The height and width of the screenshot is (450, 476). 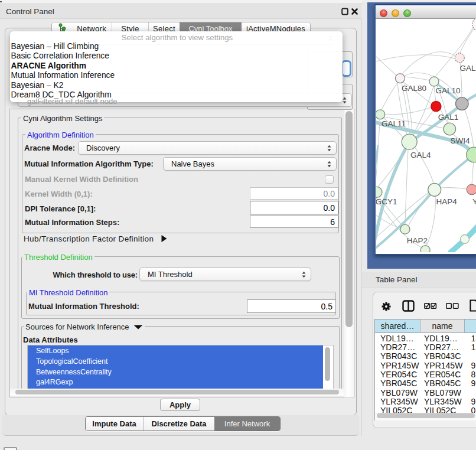 What do you see at coordinates (420, 155) in the screenshot?
I see `svg-text: GAL4` at bounding box center [420, 155].